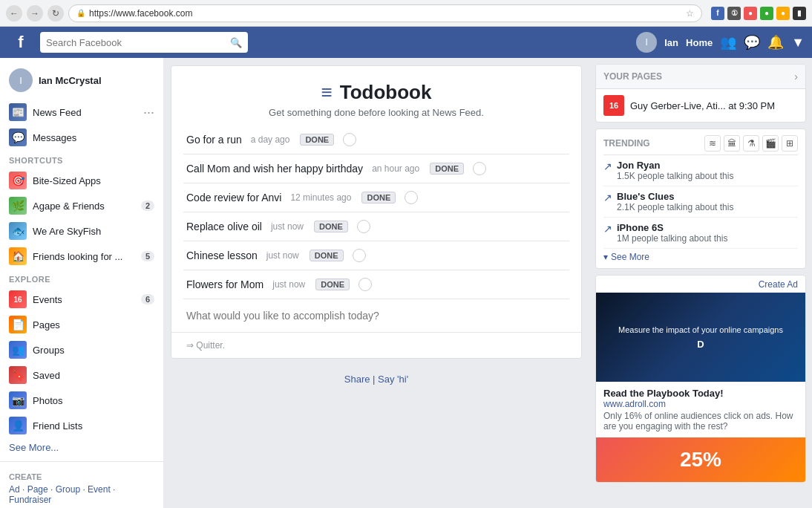 This screenshot has width=812, height=508. Describe the element at coordinates (396, 169) in the screenshot. I see `todo-time-2: an hour ago` at that location.